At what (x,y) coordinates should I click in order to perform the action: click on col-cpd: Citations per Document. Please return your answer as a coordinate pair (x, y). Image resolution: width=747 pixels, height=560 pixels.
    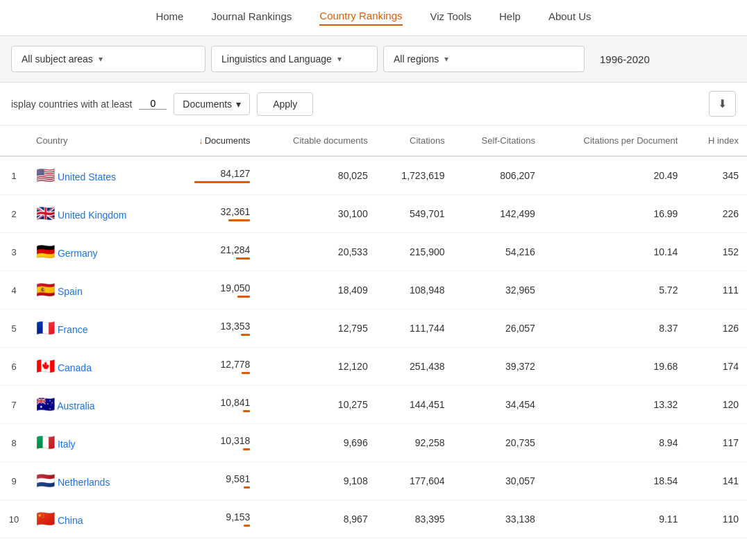
    Looking at the image, I should click on (615, 141).